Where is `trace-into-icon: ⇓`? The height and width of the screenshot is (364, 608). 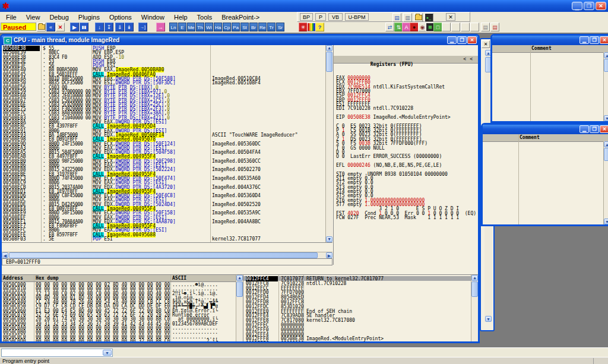 trace-into-icon: ⇓ is located at coordinates (120, 27).